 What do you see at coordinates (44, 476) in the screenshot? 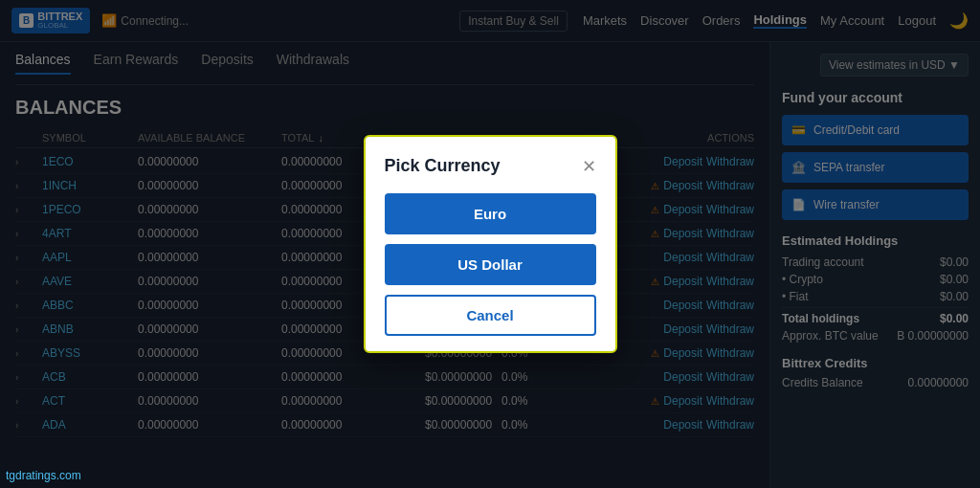
I see `watermark: tgdratings.com` at bounding box center [44, 476].